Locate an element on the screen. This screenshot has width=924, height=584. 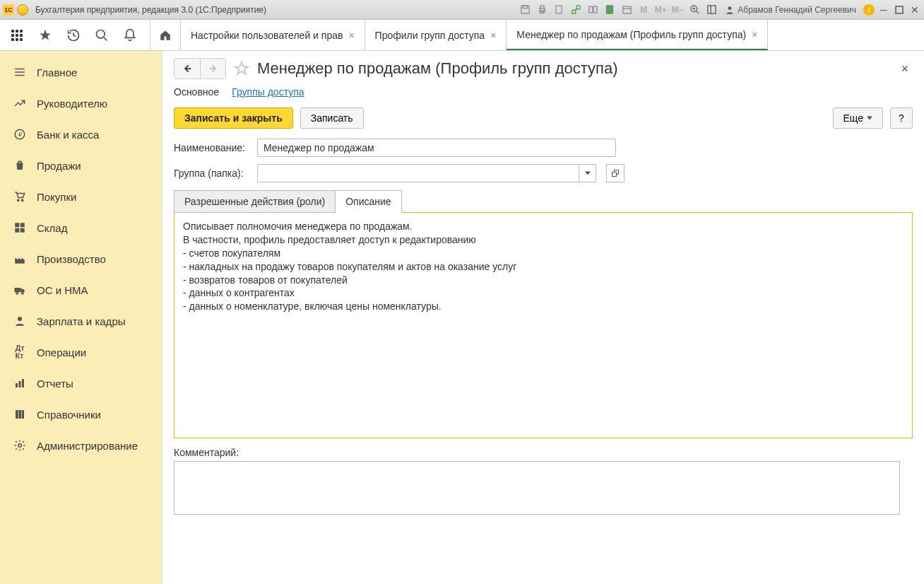
cart-icon is located at coordinates (20, 197).